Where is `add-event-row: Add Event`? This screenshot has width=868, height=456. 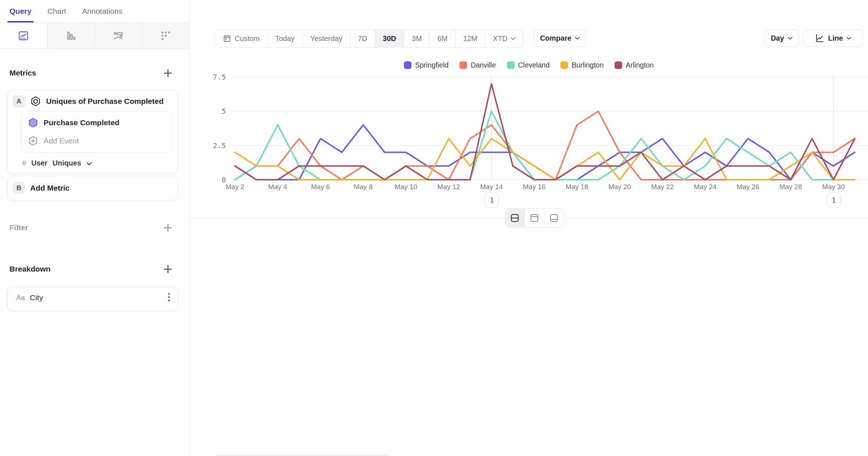
add-event-row: Add Event is located at coordinates (97, 141).